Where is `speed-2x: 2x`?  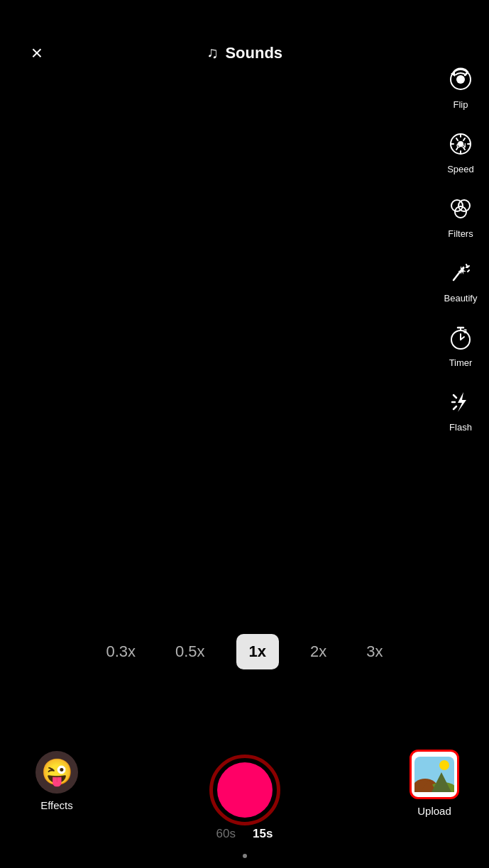
speed-2x: 2x is located at coordinates (318, 652).